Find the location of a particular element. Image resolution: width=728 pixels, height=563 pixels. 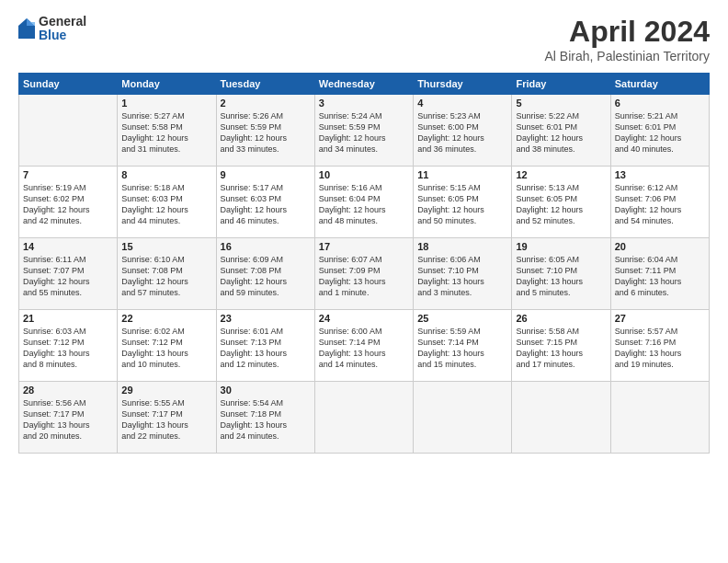

calendar-header: SundayMondayTuesdayWednesdayThursdayFrid… is located at coordinates (364, 85).